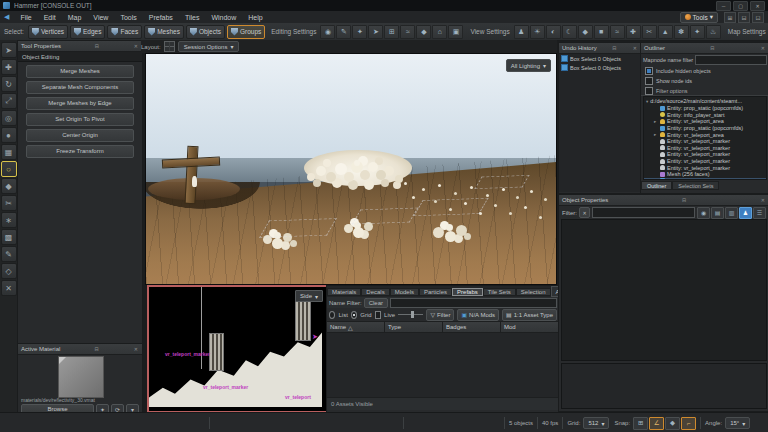  What do you see at coordinates (468, 292) in the screenshot?
I see `asset-tab: Prefabs` at bounding box center [468, 292].